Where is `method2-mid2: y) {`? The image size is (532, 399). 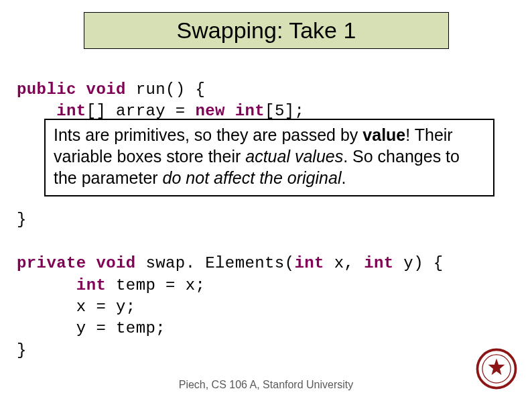
method2-mid2: y) { is located at coordinates (419, 263).